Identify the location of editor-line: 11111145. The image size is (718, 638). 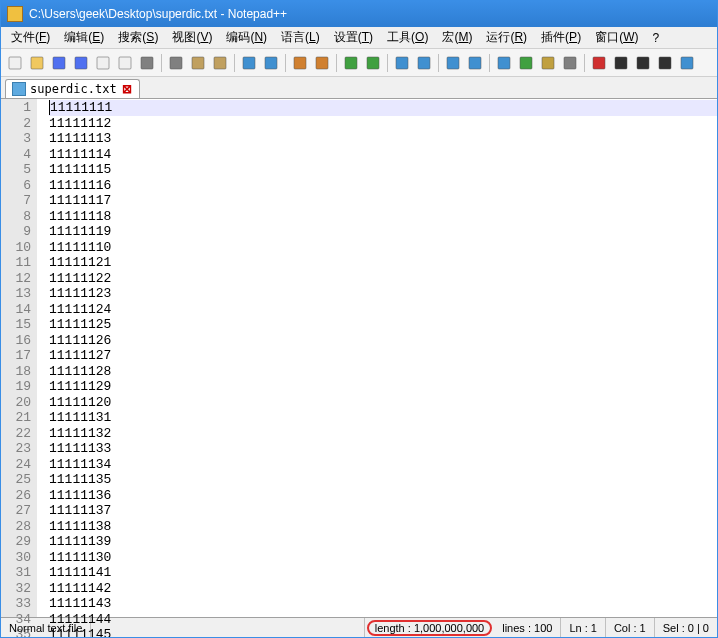
(383, 632).